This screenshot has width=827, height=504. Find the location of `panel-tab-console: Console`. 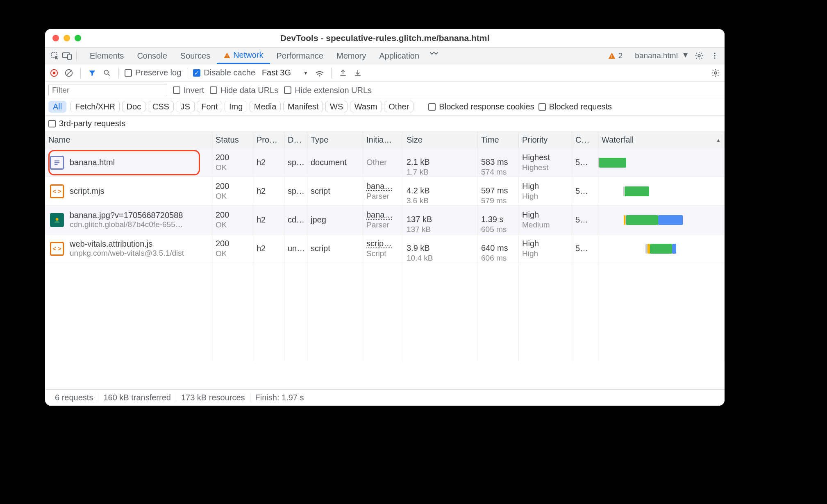

panel-tab-console: Console is located at coordinates (152, 56).